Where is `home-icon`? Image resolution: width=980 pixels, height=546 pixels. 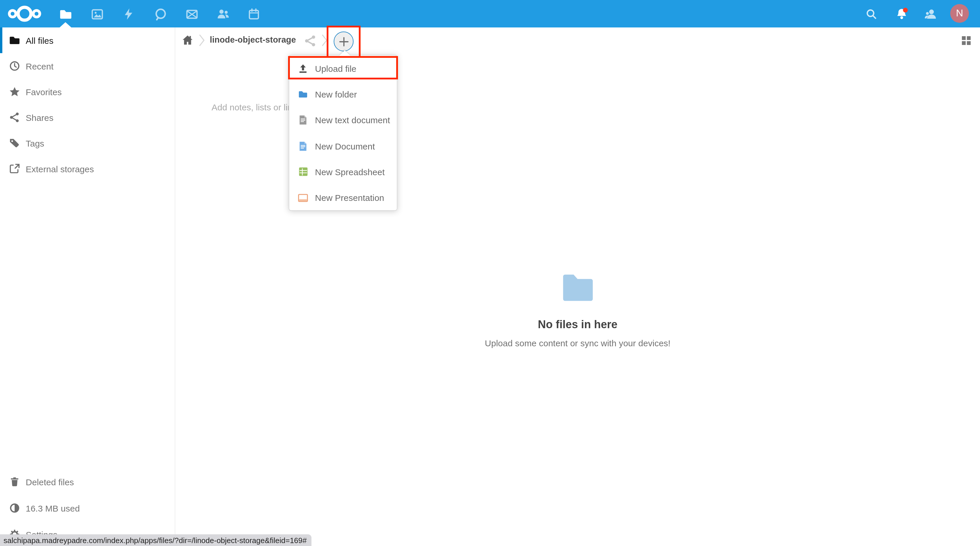
home-icon is located at coordinates (188, 40).